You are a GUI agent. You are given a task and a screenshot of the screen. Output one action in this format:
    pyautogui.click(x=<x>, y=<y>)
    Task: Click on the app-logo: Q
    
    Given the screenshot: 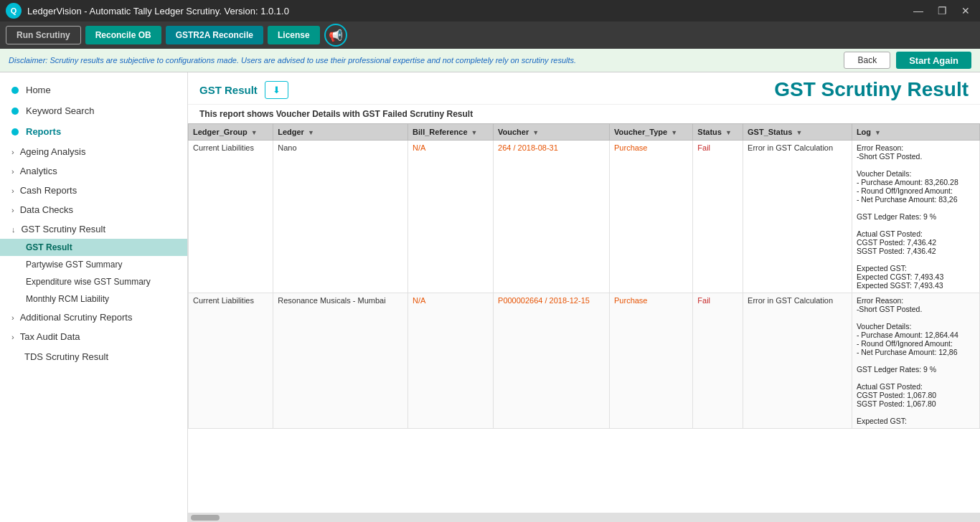 What is the action you would take?
    pyautogui.click(x=14, y=11)
    